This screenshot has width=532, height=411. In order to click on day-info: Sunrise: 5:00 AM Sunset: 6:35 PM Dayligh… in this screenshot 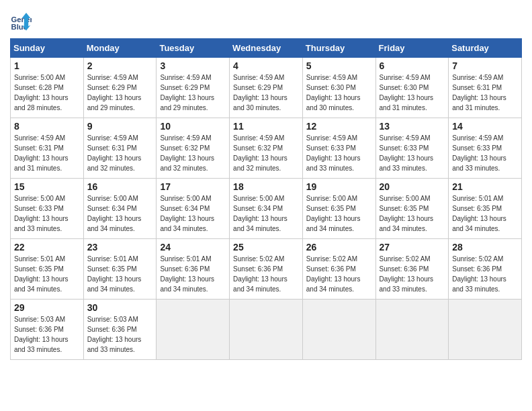, I will do `click(412, 214)`.